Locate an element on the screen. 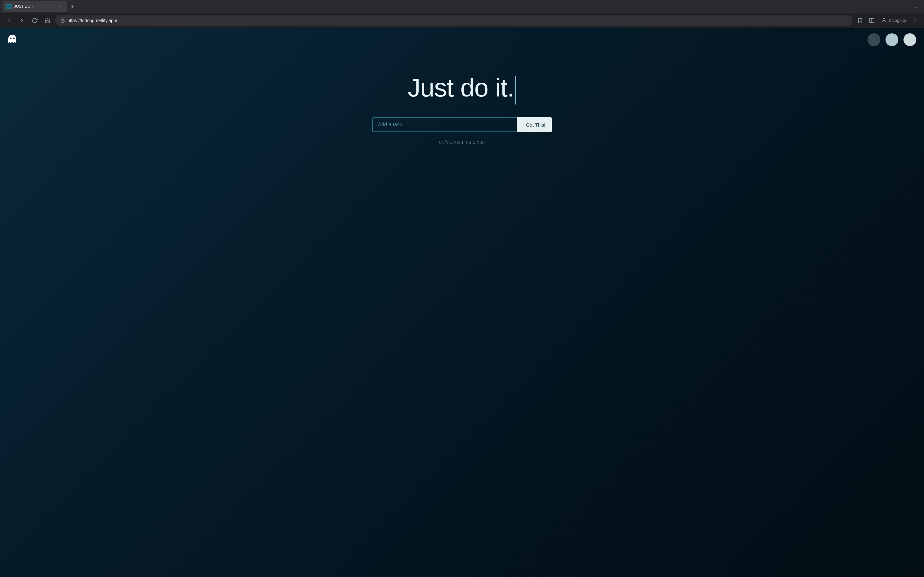  home-button is located at coordinates (47, 21).